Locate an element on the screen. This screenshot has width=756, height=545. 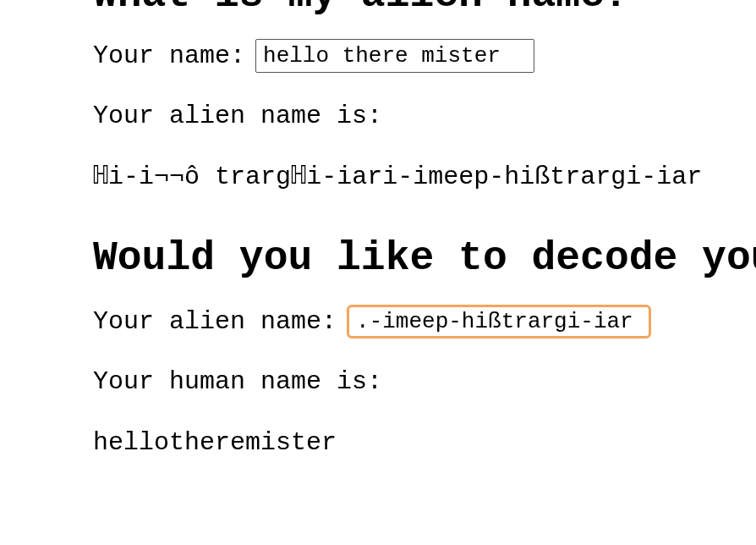
human-result-label: Your human name is: is located at coordinates (425, 382).